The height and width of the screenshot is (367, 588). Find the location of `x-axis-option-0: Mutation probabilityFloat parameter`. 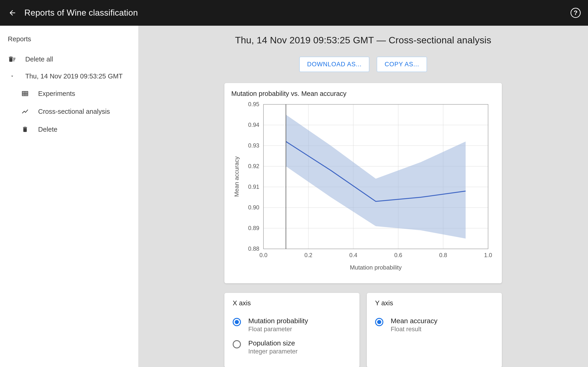

x-axis-option-0: Mutation probabilityFloat parameter is located at coordinates (292, 325).